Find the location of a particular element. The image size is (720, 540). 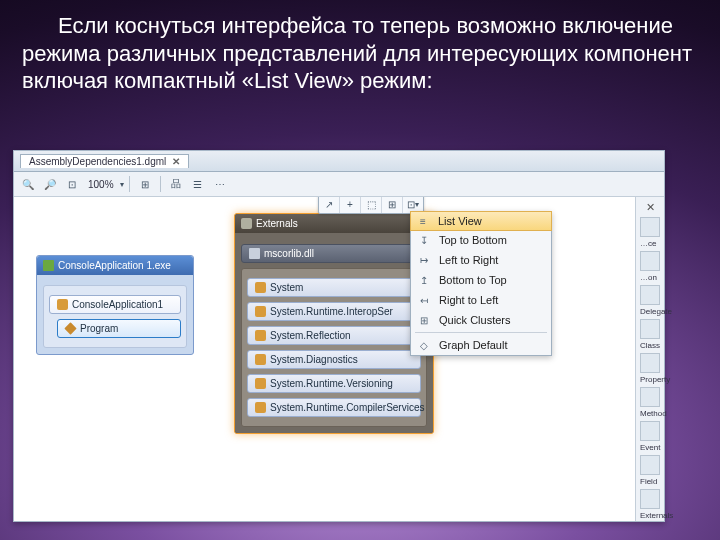

tab-title: AssemblyDependencies1.dgml is located at coordinates (98, 162).